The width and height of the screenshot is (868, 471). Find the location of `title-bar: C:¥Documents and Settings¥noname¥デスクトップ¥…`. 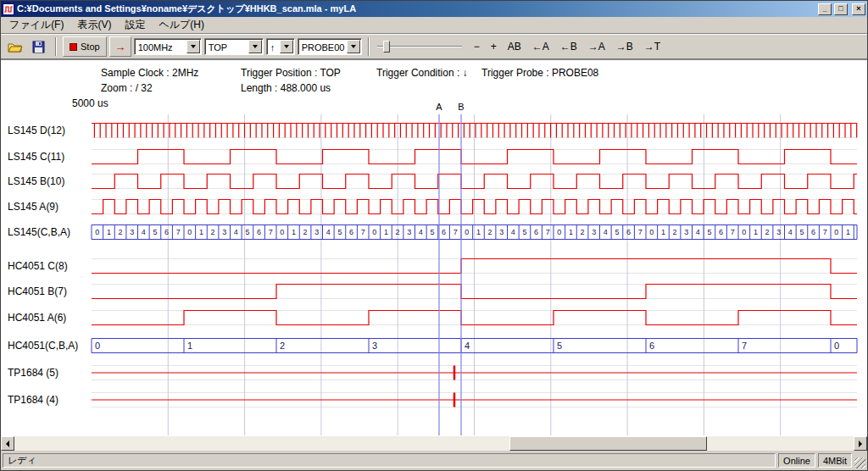

title-bar: C:¥Documents and Settings¥noname¥デスクトップ¥… is located at coordinates (434, 8).